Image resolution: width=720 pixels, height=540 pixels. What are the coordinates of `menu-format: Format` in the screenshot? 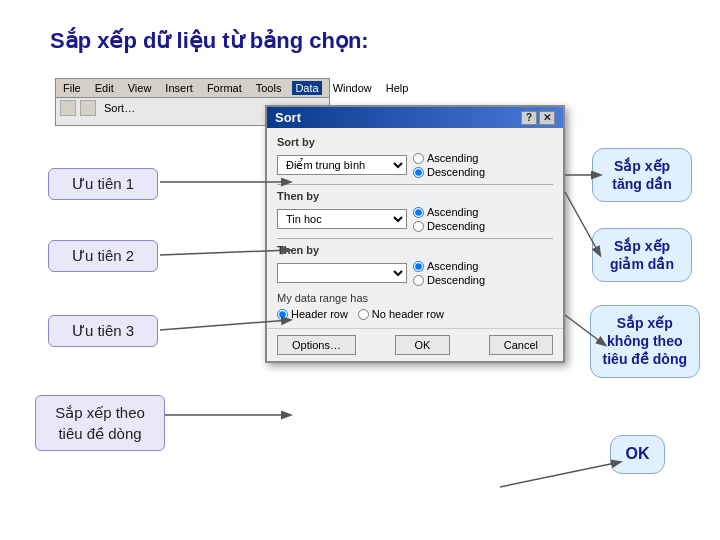 It's located at (224, 88).